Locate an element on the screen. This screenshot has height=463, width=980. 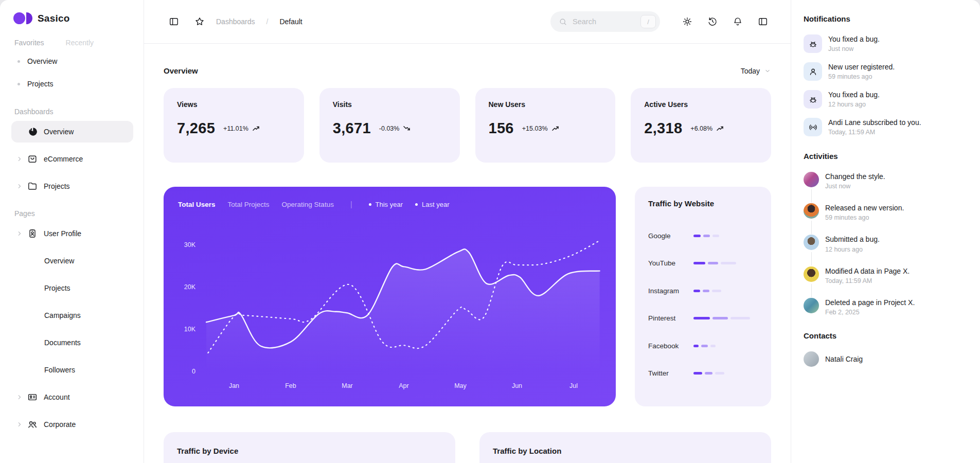
chart-tab-operating-status: Operating Status is located at coordinates (308, 205).